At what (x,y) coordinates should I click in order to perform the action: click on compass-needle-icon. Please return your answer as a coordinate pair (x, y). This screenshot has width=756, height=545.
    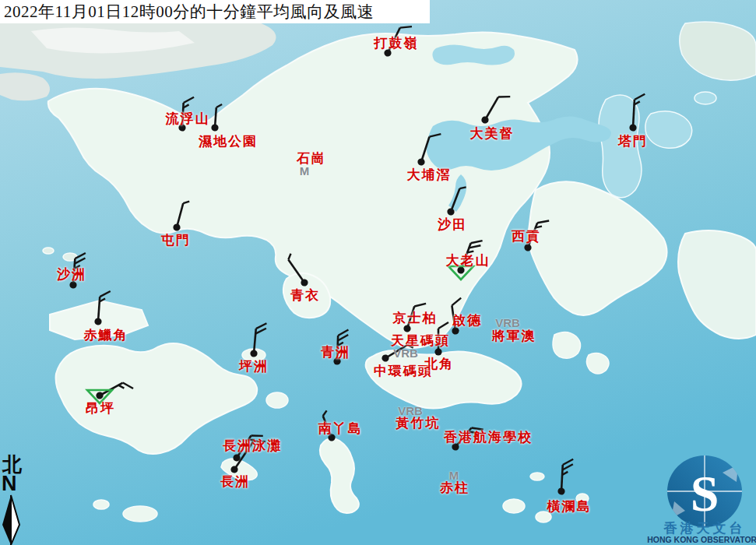
    Looking at the image, I should click on (12, 519).